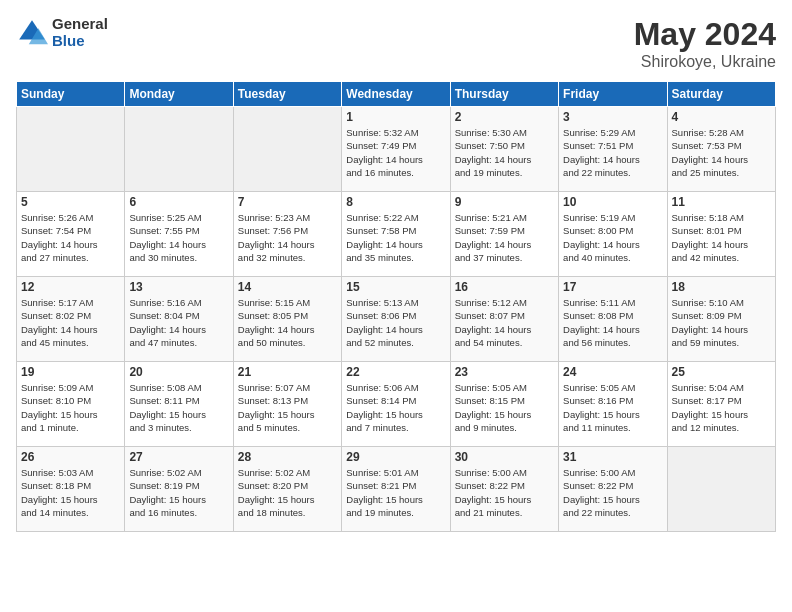  What do you see at coordinates (396, 94) in the screenshot?
I see `weekday-header-wednesday: Wednesday` at bounding box center [396, 94].